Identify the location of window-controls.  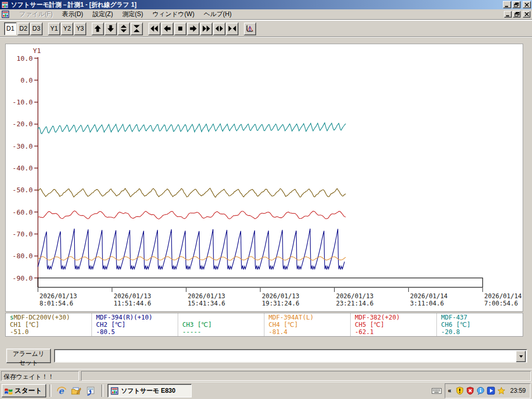
(517, 5).